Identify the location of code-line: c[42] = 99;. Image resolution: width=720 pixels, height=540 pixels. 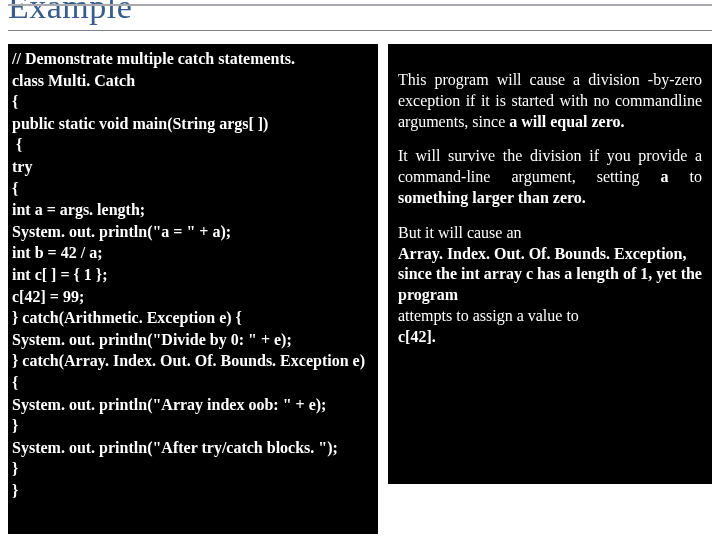
(191, 297).